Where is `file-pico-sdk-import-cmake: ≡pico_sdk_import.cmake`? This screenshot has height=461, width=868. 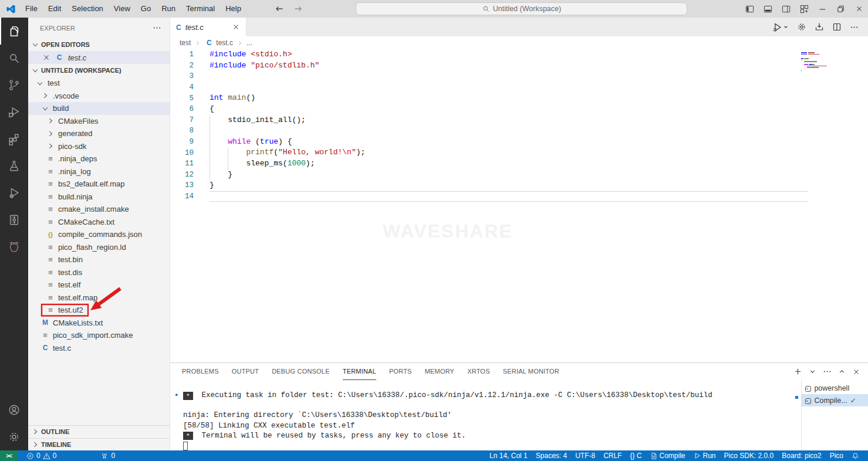
file-pico-sdk-import-cmake: ≡pico_sdk_import.cmake is located at coordinates (99, 335).